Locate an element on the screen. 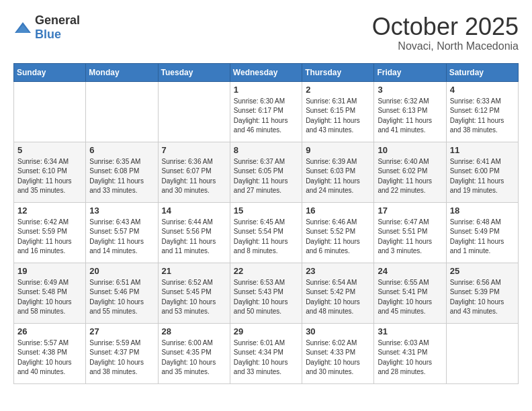  day-number: 9 is located at coordinates (338, 150).